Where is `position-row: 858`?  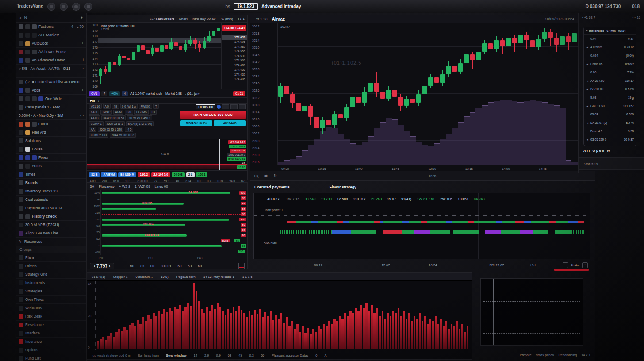 position-row: 858 is located at coordinates (174, 251).